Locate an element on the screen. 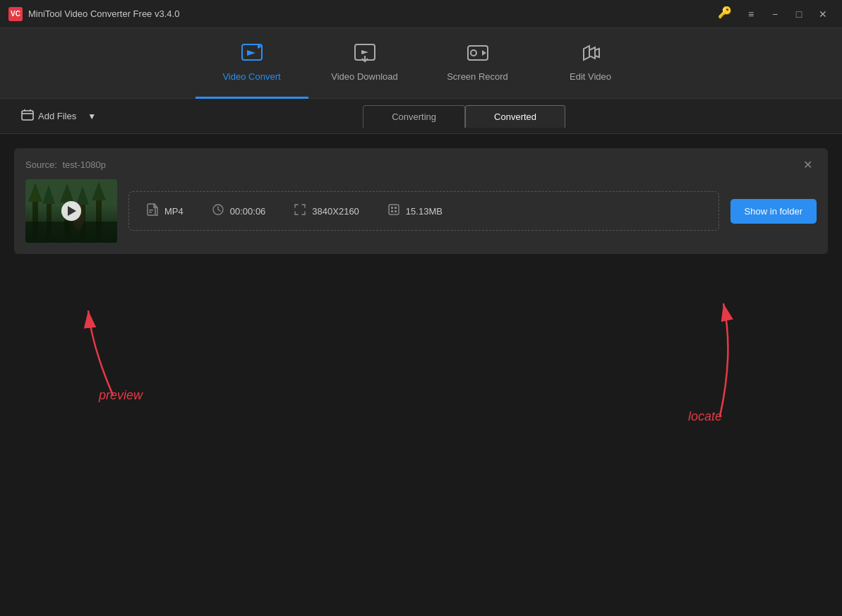 The image size is (842, 616). video-thumbnail is located at coordinates (71, 211).